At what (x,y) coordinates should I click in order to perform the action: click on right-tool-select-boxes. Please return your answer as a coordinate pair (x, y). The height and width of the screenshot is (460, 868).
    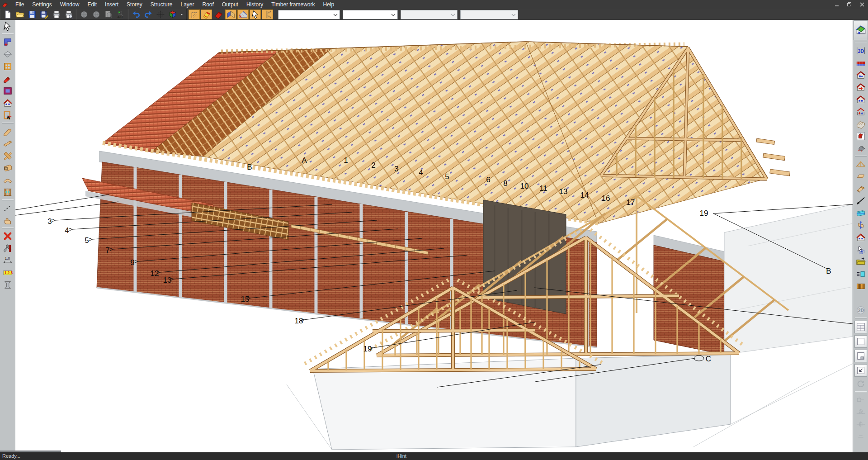
    Looking at the image, I should click on (861, 250).